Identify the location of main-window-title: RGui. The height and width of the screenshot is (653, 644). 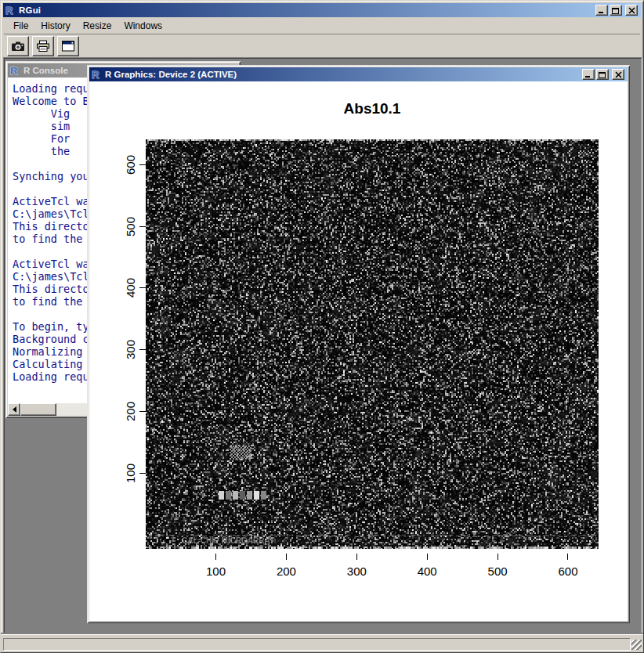
(30, 10).